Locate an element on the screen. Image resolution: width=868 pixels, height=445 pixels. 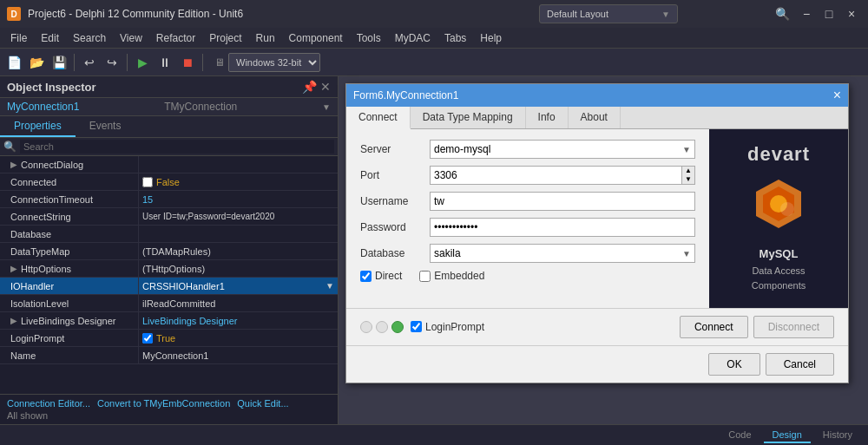
menu-search: Search is located at coordinates (89, 38).